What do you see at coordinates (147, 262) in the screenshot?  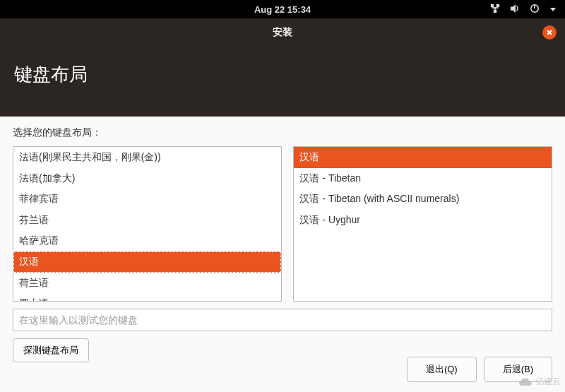 I see `layout-item: 汉语` at bounding box center [147, 262].